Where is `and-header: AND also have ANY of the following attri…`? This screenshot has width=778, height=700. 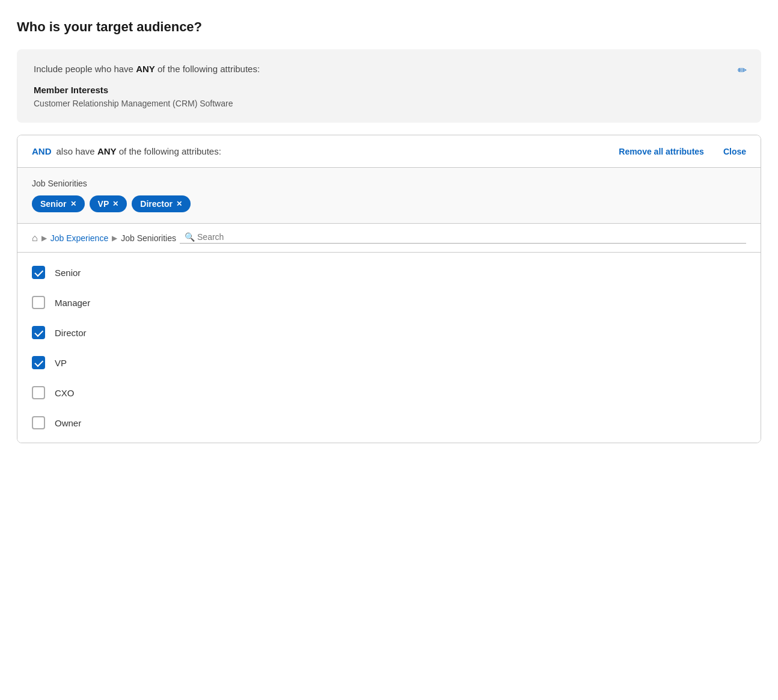 and-header: AND also have ANY of the following attri… is located at coordinates (389, 152).